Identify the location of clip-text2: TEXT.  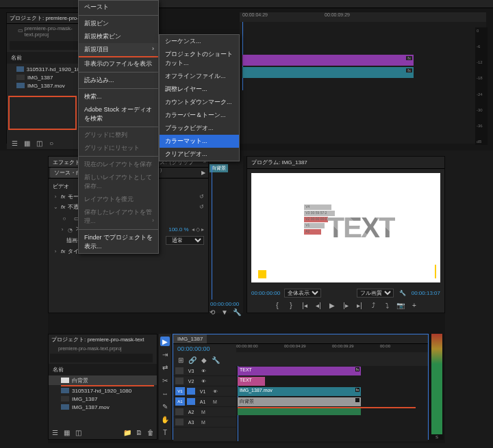
(251, 382).